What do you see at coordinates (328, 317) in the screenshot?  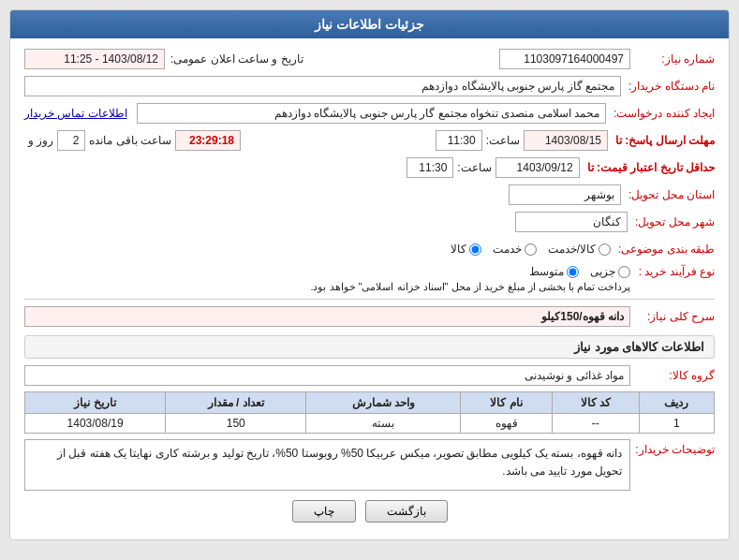 I see `serh-value: دانه قهوه/150کیلو` at bounding box center [328, 317].